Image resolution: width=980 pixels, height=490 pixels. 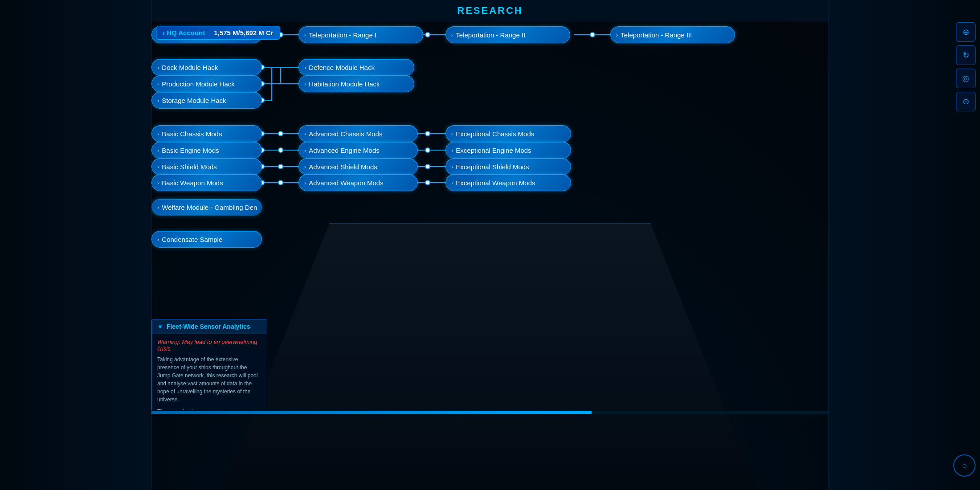 What do you see at coordinates (176, 409) in the screenshot?
I see `time-label: Time required:` at bounding box center [176, 409].